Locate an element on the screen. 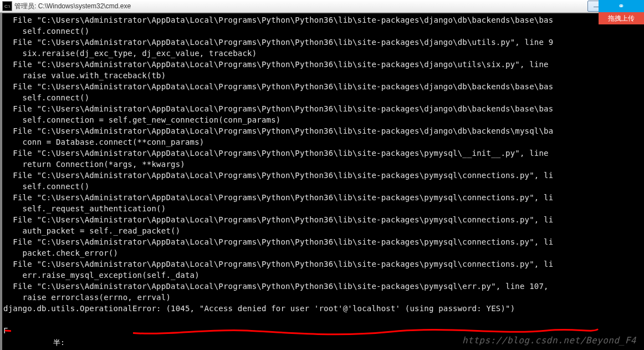 Image resolution: width=644 pixels, height=350 pixels. upload-overlay: ⚭ 拖拽上传 is located at coordinates (621, 12).